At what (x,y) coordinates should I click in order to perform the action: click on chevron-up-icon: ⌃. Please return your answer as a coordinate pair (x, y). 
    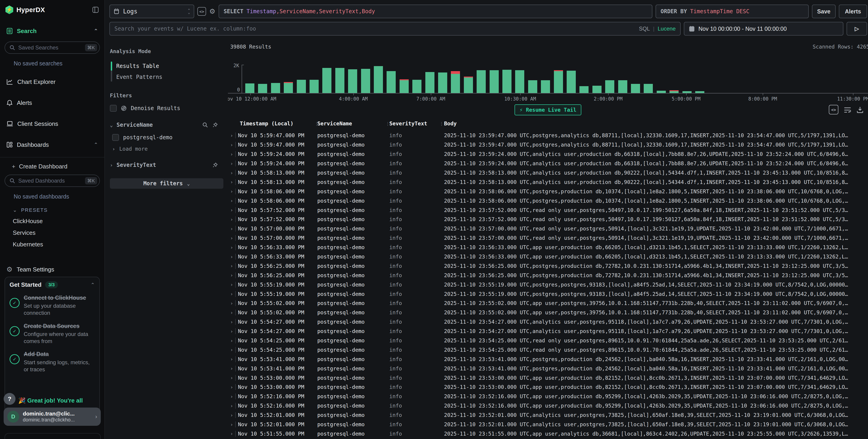
    Looking at the image, I should click on (96, 31).